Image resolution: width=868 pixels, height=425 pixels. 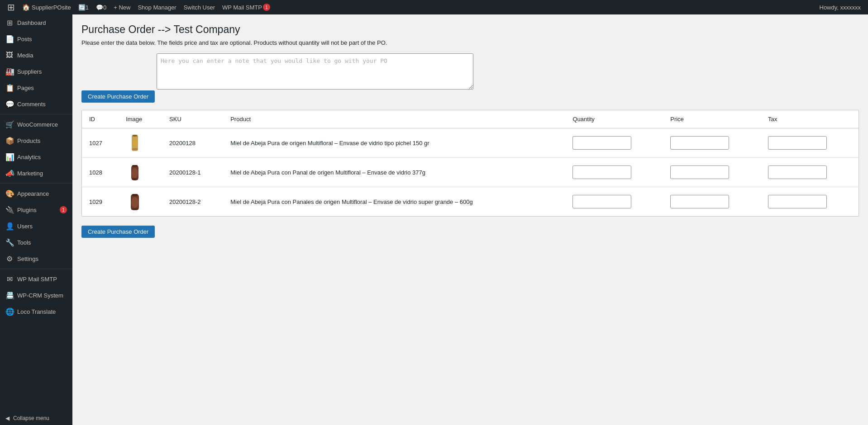 I want to click on comments-link: 💬 0, so click(x=101, y=7).